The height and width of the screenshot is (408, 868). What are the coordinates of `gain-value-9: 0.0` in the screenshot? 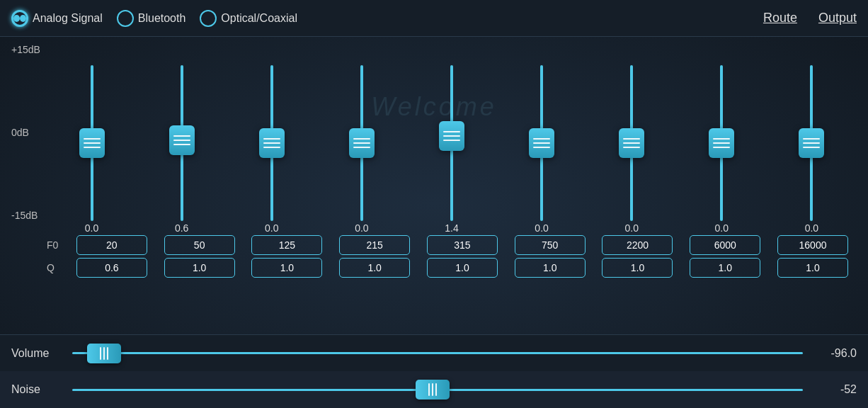 It's located at (811, 228).